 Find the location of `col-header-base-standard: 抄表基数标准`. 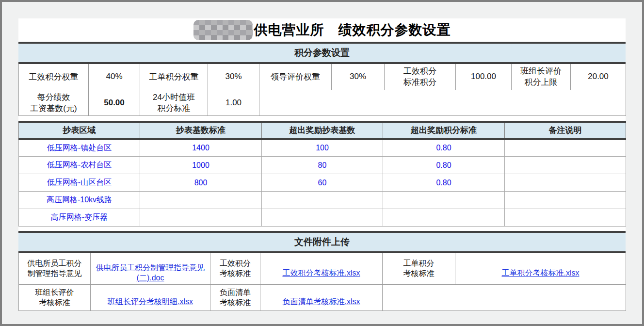

col-header-base-standard: 抄表基数标准 is located at coordinates (201, 130).